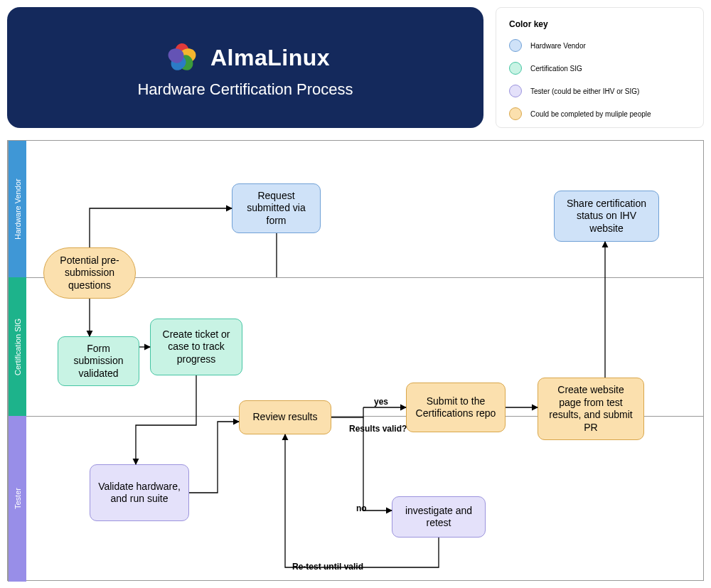 This screenshot has width=711, height=588. I want to click on header-logo-row: AlmaLinux, so click(245, 58).